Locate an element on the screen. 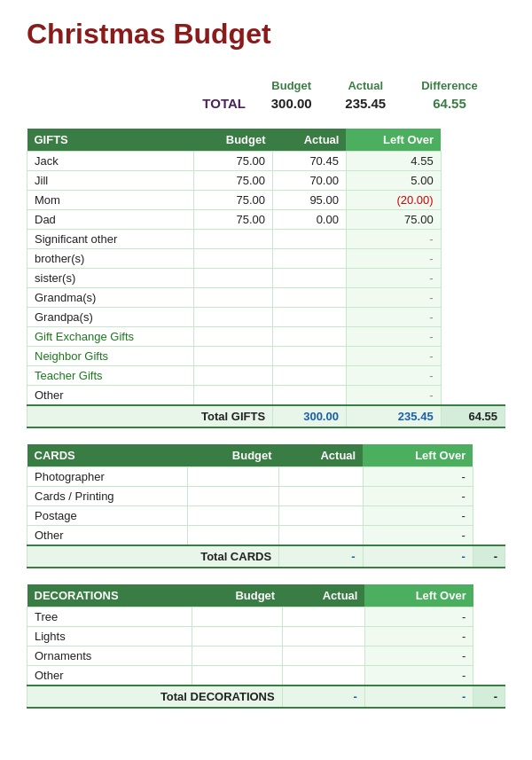  row-actual: 70.00 is located at coordinates (310, 181).